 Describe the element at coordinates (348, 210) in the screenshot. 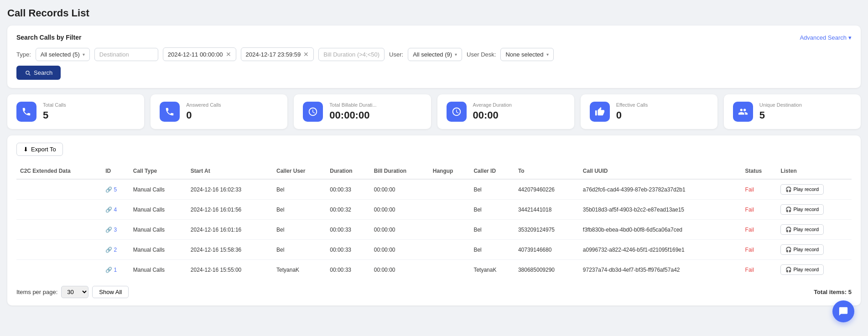

I see `cell-duration: 00:00:32` at that location.